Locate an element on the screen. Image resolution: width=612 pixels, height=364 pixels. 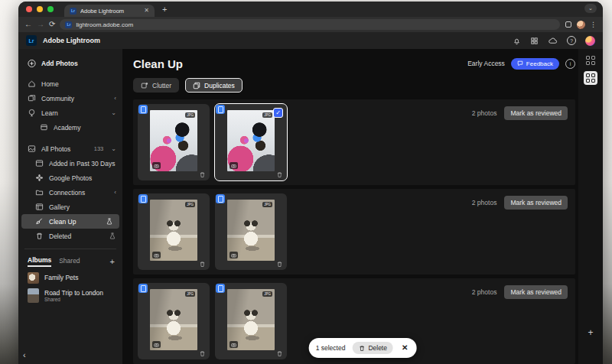
tab-search-chevron-icon: ⌄ is located at coordinates (591, 8).